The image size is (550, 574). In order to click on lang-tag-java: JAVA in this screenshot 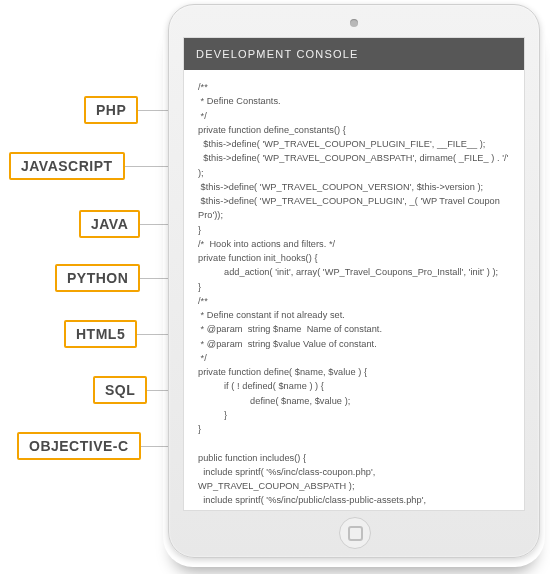, I will do `click(110, 224)`.